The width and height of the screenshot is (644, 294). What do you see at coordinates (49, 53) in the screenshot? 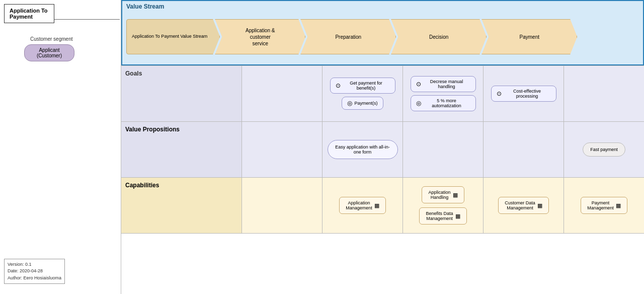
I see `applicant-label: Applicant (Customer)` at bounding box center [49, 53].